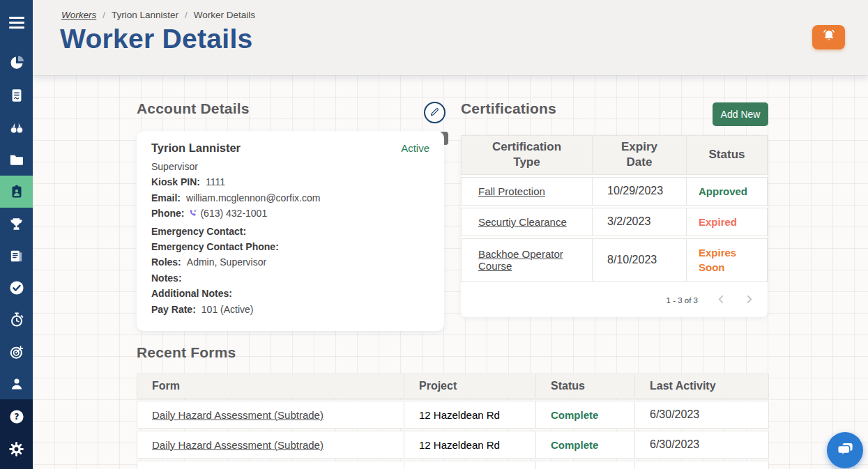 The image size is (868, 469). What do you see at coordinates (158, 15) in the screenshot?
I see `breadcrumb: Workers / Tyrion Lannister / Worker Deta…` at bounding box center [158, 15].